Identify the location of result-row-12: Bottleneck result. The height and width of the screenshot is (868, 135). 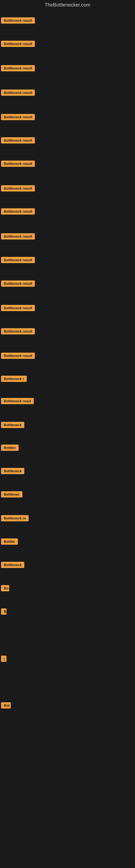
(18, 284).